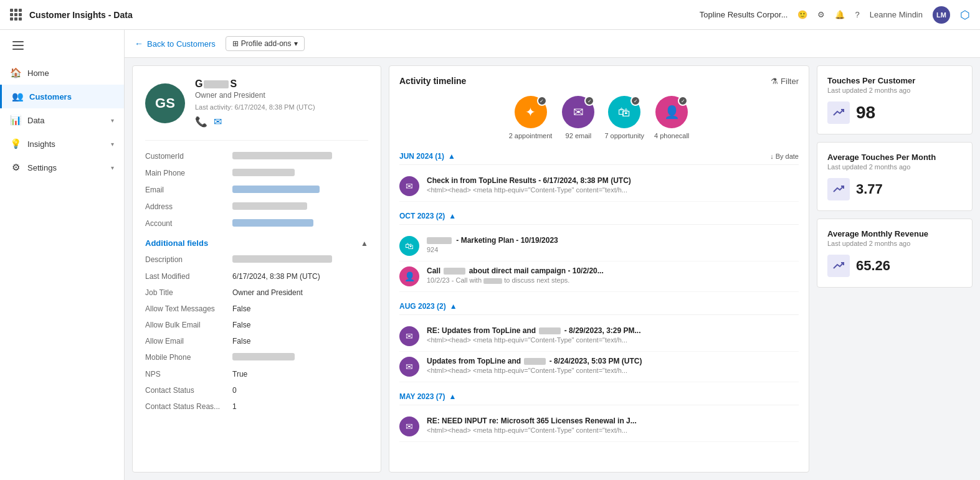 The height and width of the screenshot is (480, 980). Describe the element at coordinates (821, 15) in the screenshot. I see `settings-icon: ⚙` at that location.